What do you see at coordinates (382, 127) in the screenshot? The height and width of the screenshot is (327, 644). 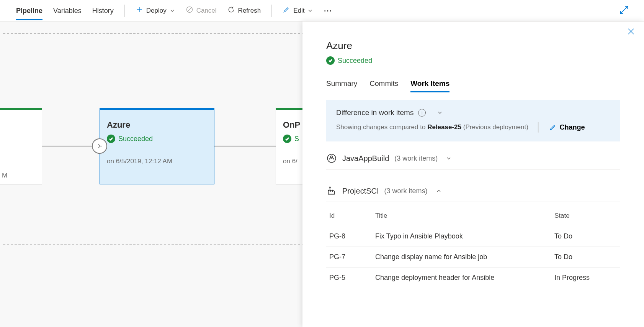 I see `diff-compare-prefix: Showing changes compared to` at bounding box center [382, 127].